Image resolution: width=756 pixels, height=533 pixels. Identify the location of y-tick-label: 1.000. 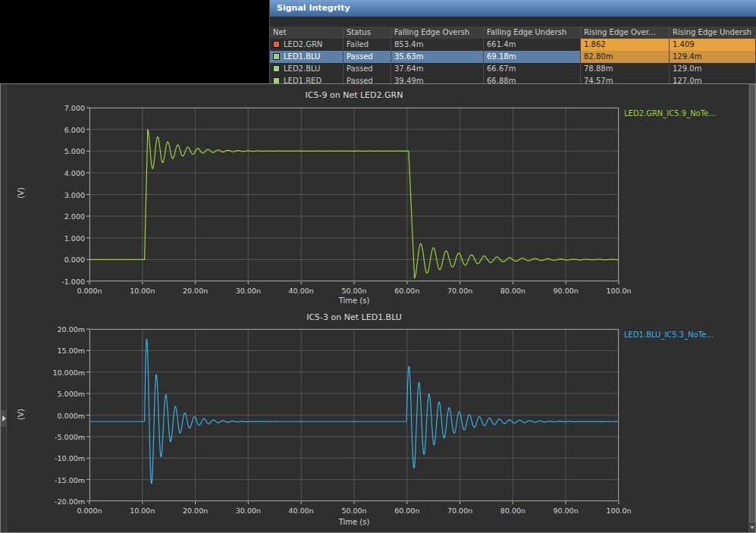
(74, 238).